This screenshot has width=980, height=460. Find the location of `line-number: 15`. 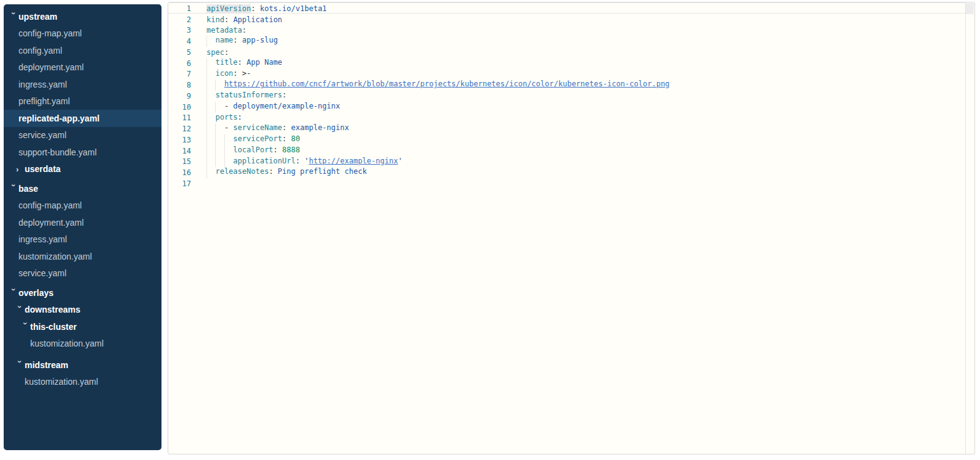

line-number: 15 is located at coordinates (180, 162).